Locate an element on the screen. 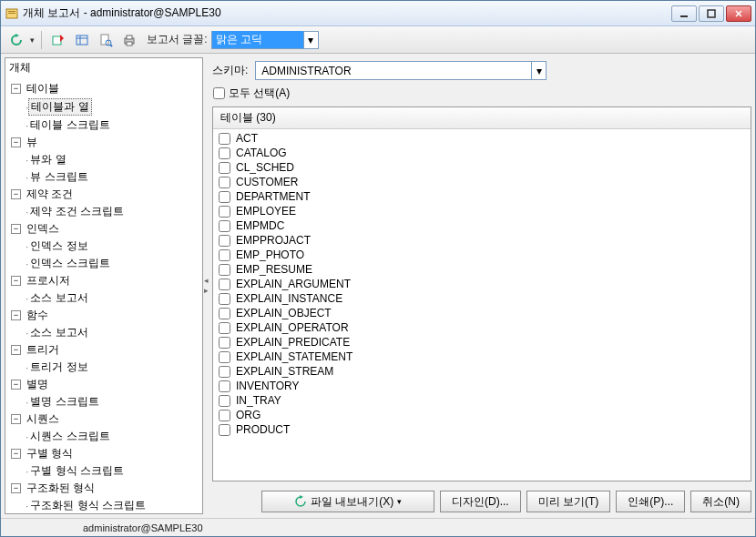  tree-item: · 시퀀스 스크립트 is located at coordinates (104, 437).